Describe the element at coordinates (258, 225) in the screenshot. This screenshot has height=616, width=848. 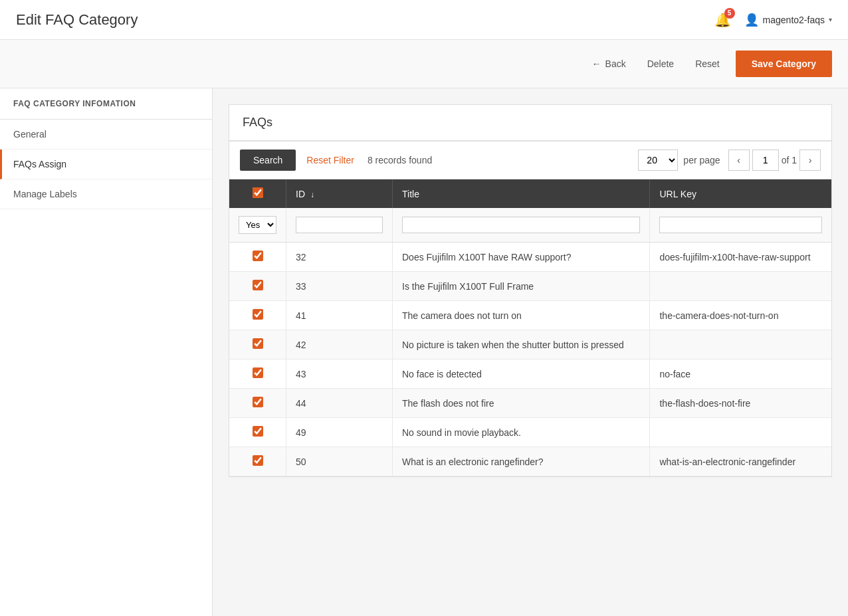
I see `filter-yes-select: Yes Any No` at that location.